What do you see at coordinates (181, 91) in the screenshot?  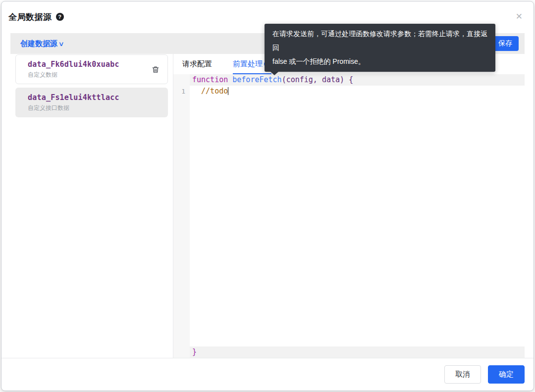 I see `line-number: 1` at bounding box center [181, 91].